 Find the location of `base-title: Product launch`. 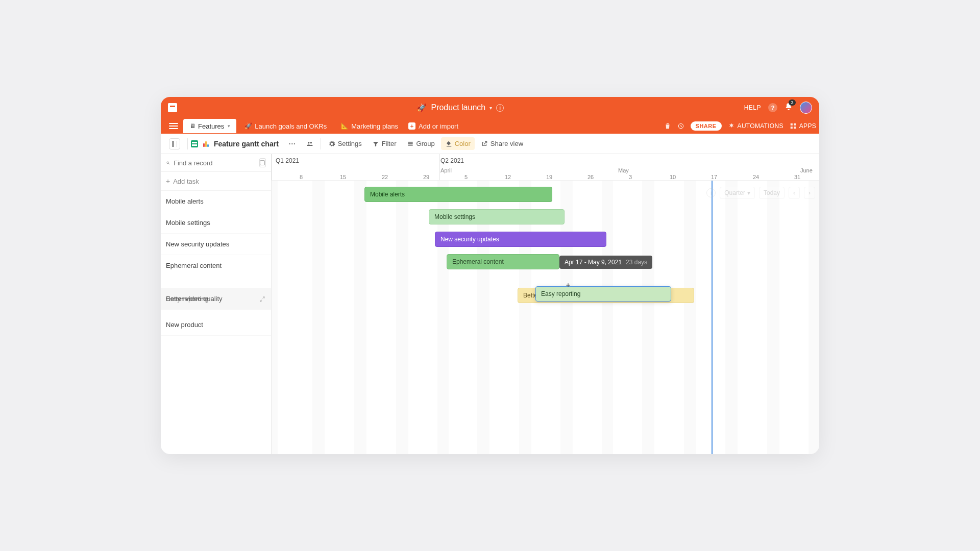

base-title: Product launch is located at coordinates (458, 108).